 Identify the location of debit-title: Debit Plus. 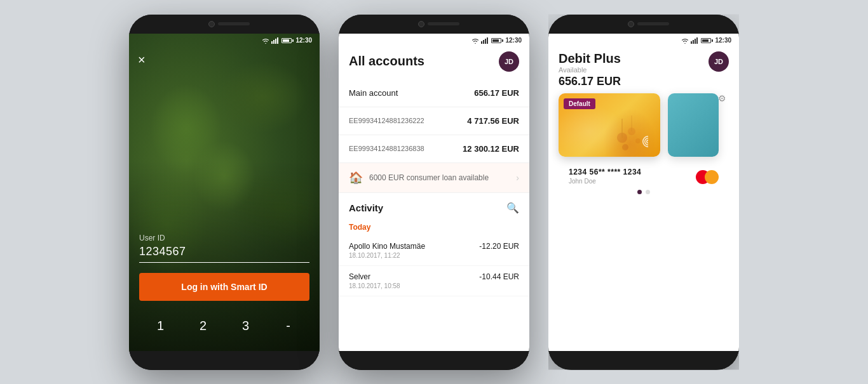
(590, 58).